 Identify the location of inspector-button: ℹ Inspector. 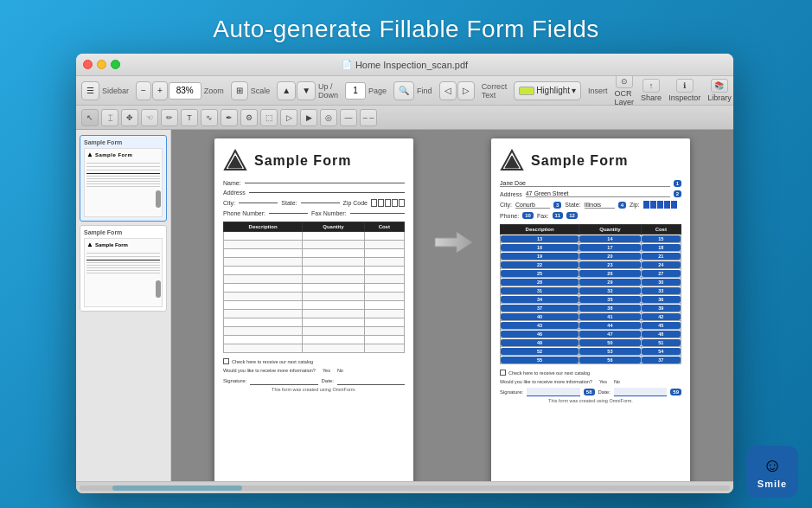
(685, 90).